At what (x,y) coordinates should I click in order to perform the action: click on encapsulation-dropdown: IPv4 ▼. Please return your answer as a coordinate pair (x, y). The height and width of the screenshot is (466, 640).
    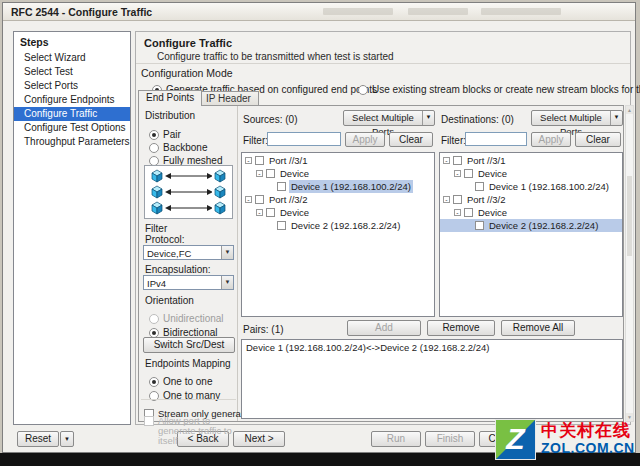
    Looking at the image, I should click on (188, 282).